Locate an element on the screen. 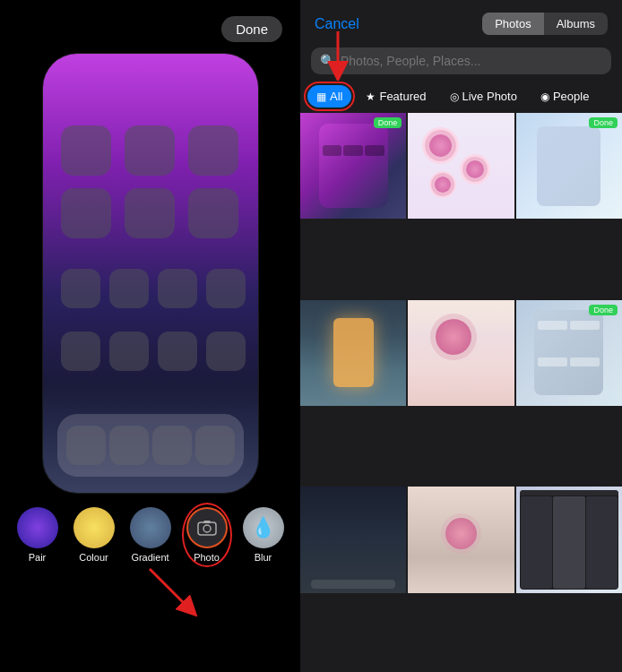  toolbar-item-gradient: Gradient is located at coordinates (151, 535).